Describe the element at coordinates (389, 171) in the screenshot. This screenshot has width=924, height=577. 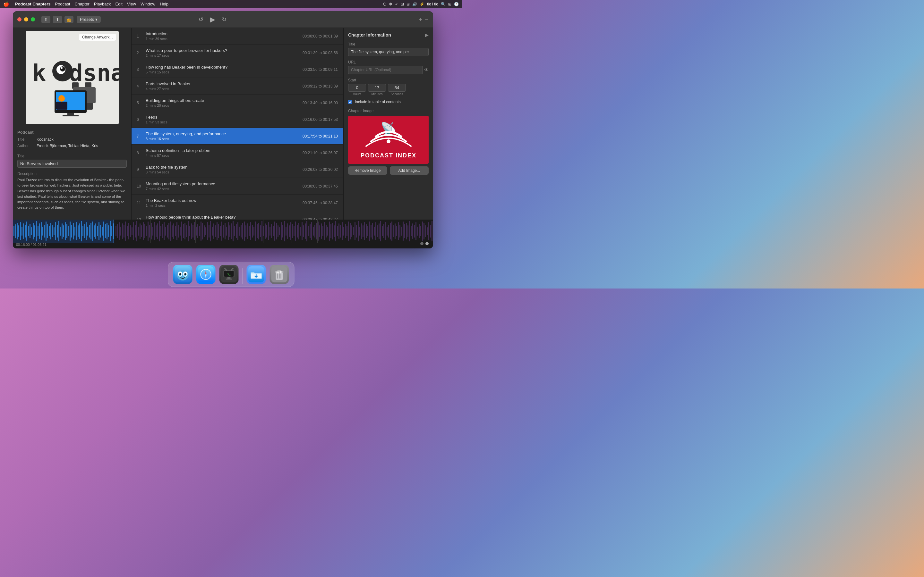
I see `image-buttons: Remove Image Add Image...` at that location.